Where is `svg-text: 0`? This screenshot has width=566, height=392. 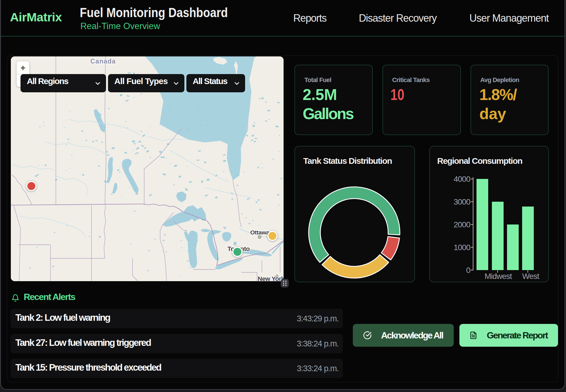 svg-text: 0 is located at coordinates (468, 270).